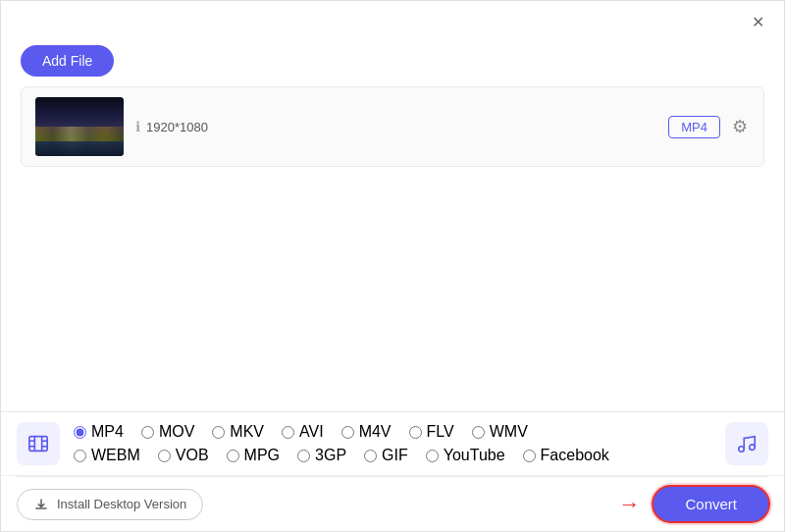 This screenshot has height=532, width=785. What do you see at coordinates (394, 455) in the screenshot?
I see `format-row-2: WEBM VOB MPG 3GP GIF` at bounding box center [394, 455].